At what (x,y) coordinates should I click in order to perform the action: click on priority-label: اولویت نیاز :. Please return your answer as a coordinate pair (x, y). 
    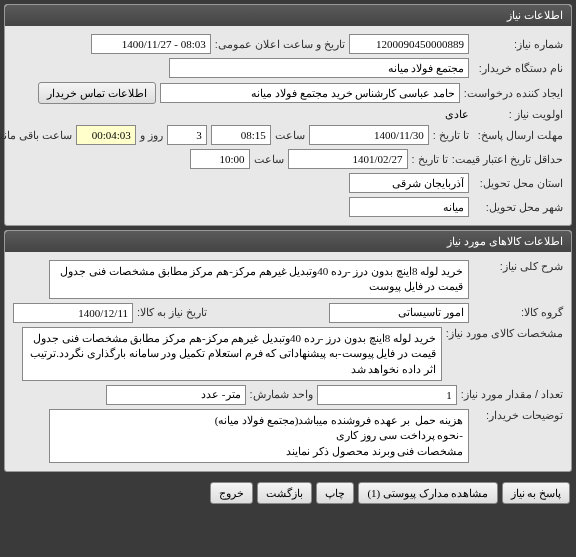
    Looking at the image, I should click on (518, 114).